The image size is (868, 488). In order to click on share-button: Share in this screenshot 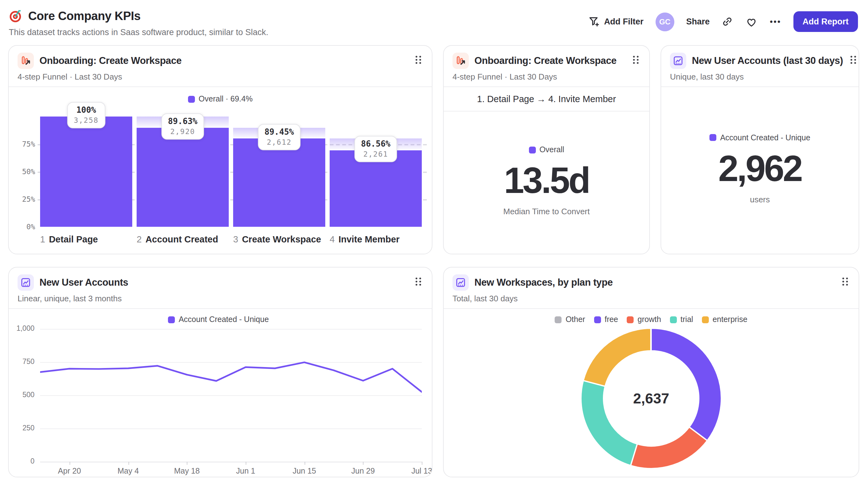, I will do `click(698, 22)`.